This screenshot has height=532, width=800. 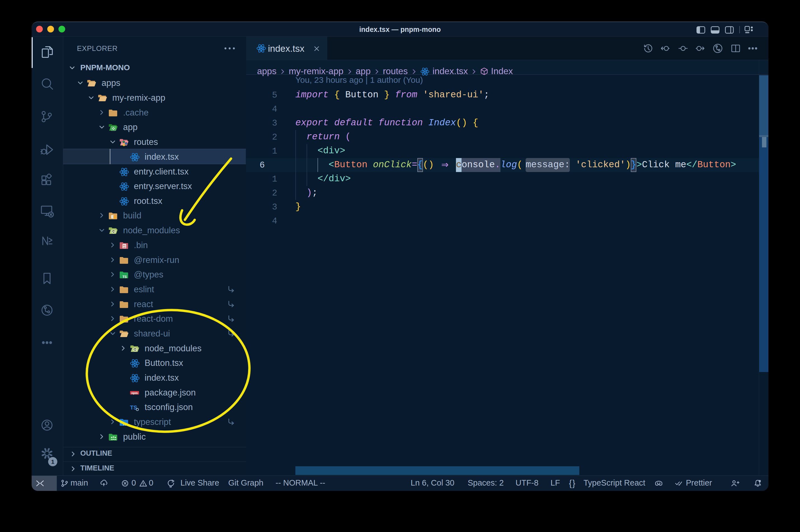 What do you see at coordinates (124, 248) in the screenshot?
I see `svg-text: 10` at bounding box center [124, 248].